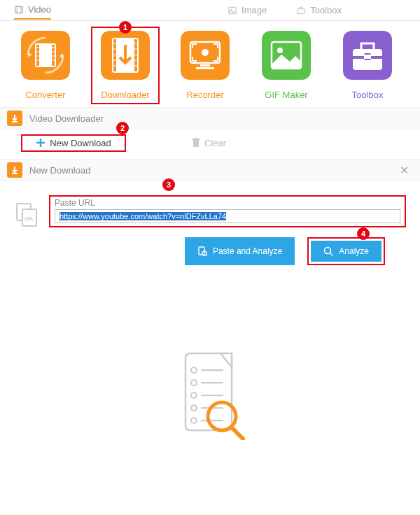 The image size is (420, 515). What do you see at coordinates (32, 10) in the screenshot?
I see `tab-video: Video` at bounding box center [32, 10].